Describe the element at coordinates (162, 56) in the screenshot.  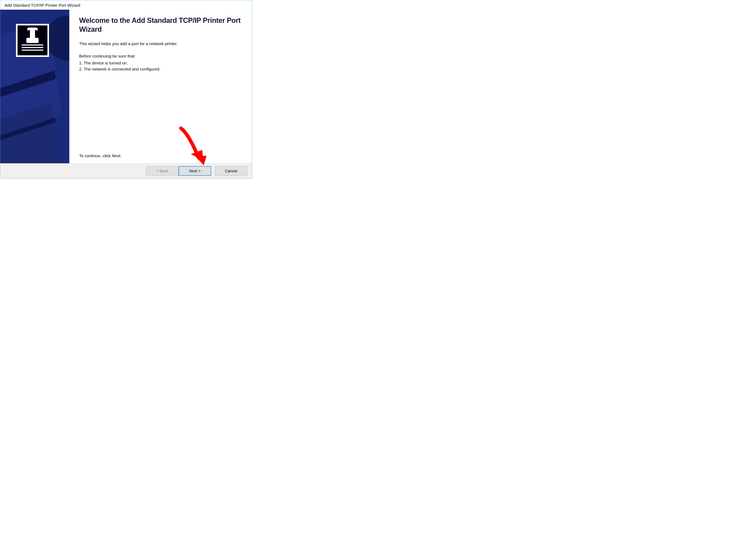
I see `before-label: Before continuing be sure that:` at that location.